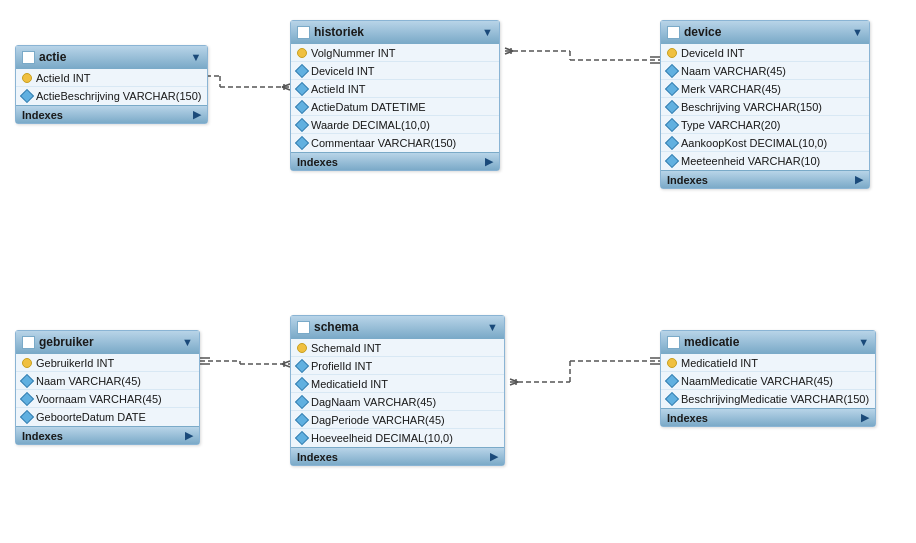 The height and width of the screenshot is (543, 916). I want to click on table-schema-icon, so click(304, 328).